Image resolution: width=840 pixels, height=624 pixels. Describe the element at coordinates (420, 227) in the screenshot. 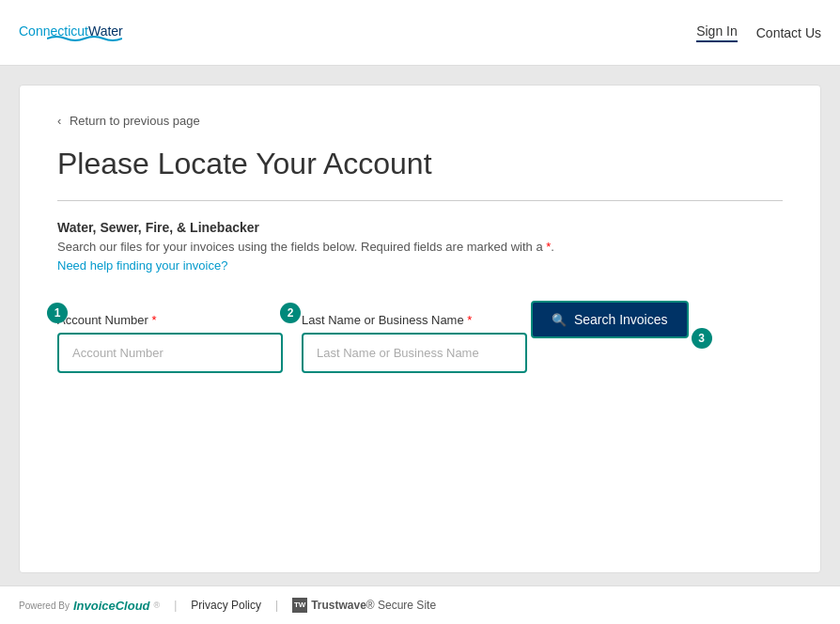

I see `description-title: Water, Sewer, Fire, & Linebacker` at that location.